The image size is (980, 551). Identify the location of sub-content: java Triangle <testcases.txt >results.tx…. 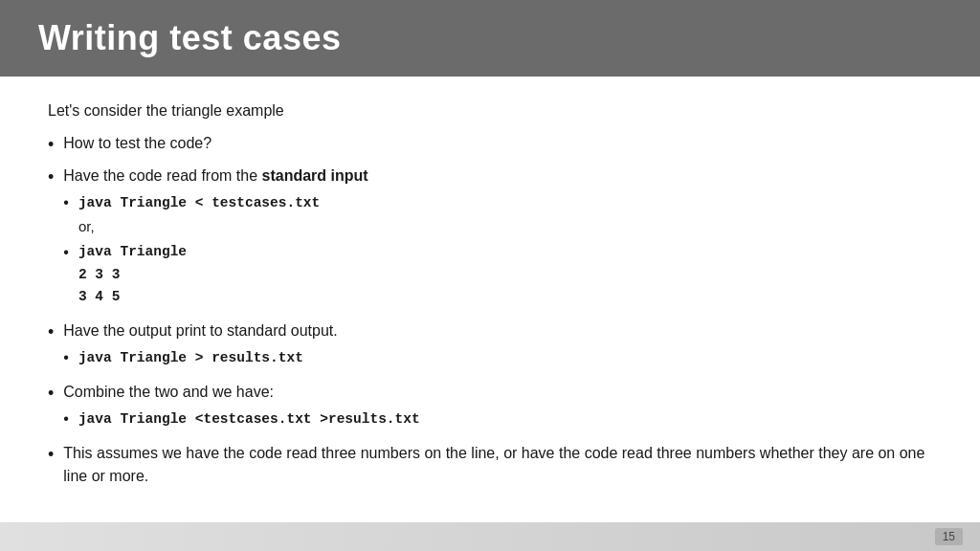
(505, 419).